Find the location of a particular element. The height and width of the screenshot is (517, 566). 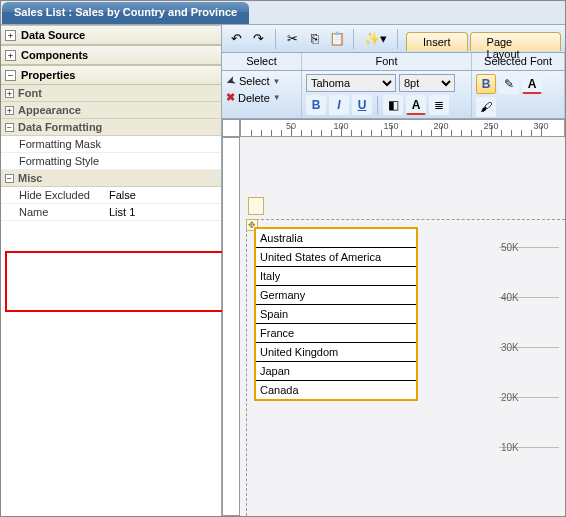

wizard-button: ✨▾ is located at coordinates (376, 39).